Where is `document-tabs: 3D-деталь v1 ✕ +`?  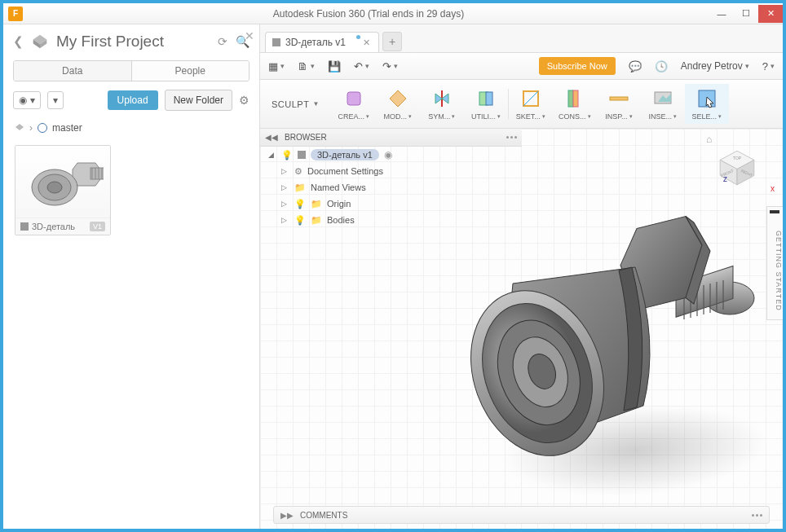
document-tabs: 3D-деталь v1 ✕ + is located at coordinates (522, 38).